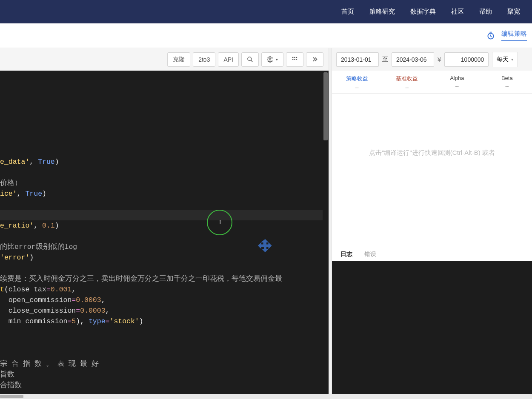 The image size is (532, 399). What do you see at coordinates (407, 82) in the screenshot?
I see `stat-benchmark: 基准收益 --` at bounding box center [407, 82].